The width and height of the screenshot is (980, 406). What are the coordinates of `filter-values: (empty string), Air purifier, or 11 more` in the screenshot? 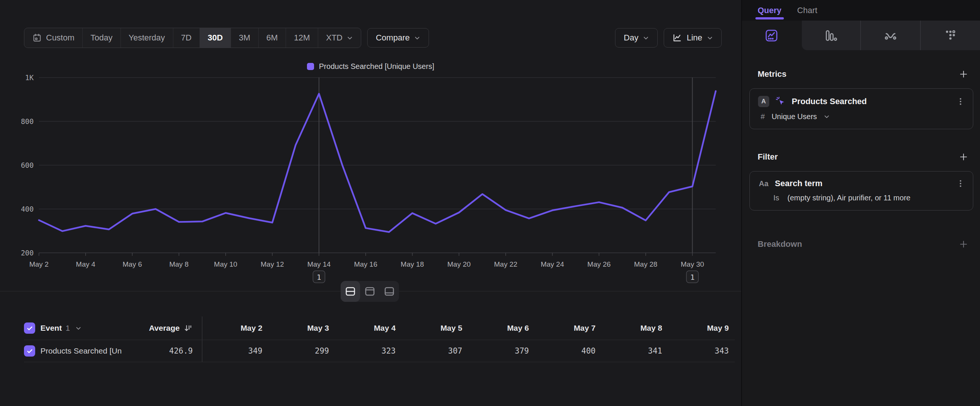 It's located at (849, 198).